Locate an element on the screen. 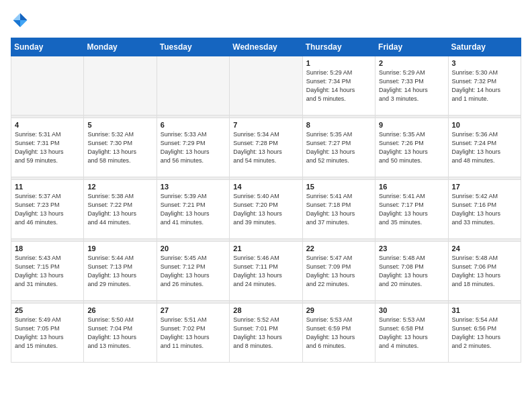 Image resolution: width=532 pixels, height=411 pixels. calendar-cell: 9Sunrise: 5:35 AMSunset: 7:26 PMDaylight… is located at coordinates (412, 148).